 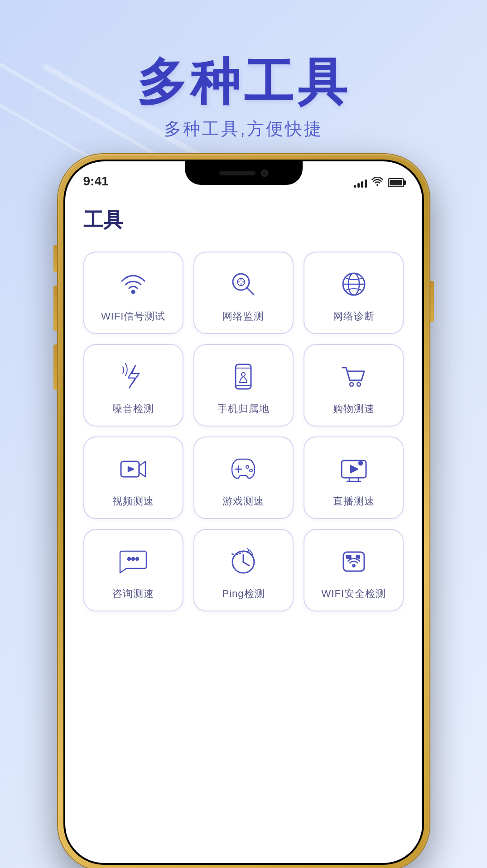 What do you see at coordinates (244, 570) in the screenshot?
I see `tool-ping-check: Ping检测` at bounding box center [244, 570].